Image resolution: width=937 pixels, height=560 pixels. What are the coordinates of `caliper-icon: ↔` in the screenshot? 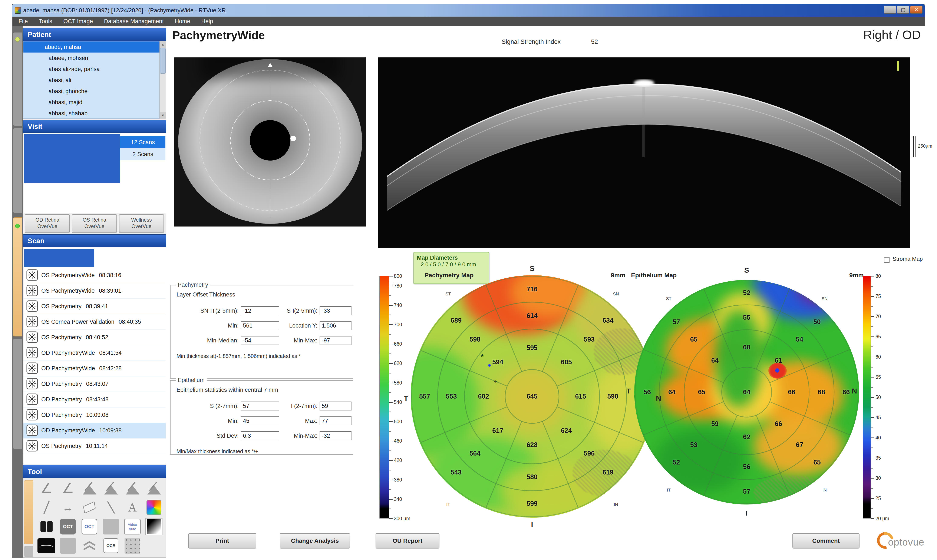 It's located at (68, 508).